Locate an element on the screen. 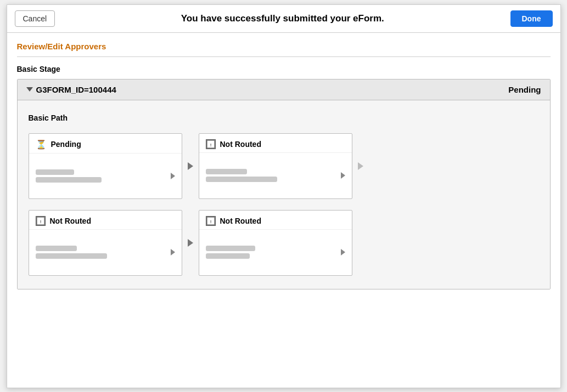  form-header-left: G3FORM_ID=100444 is located at coordinates (71, 90).